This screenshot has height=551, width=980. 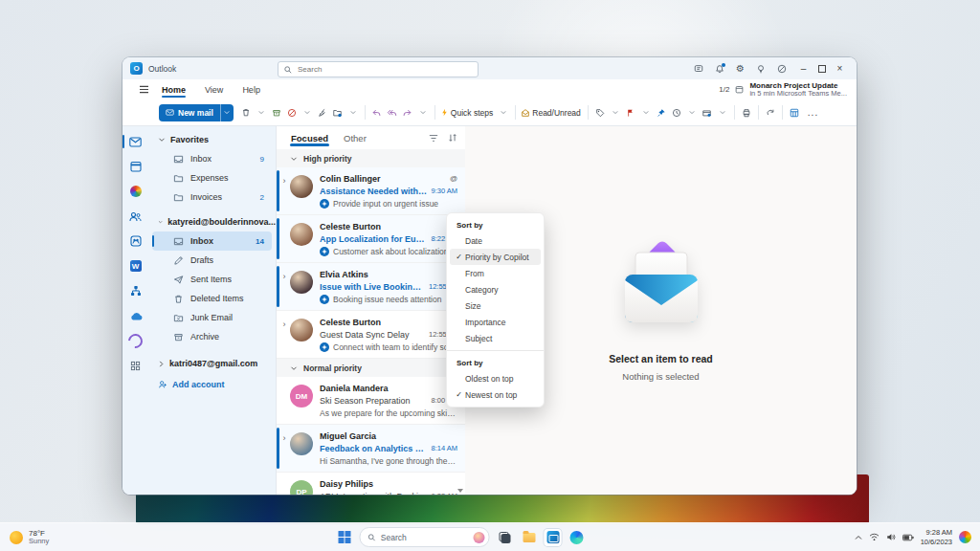 What do you see at coordinates (460, 491) in the screenshot?
I see `scrollbar-down-arrow` at bounding box center [460, 491].